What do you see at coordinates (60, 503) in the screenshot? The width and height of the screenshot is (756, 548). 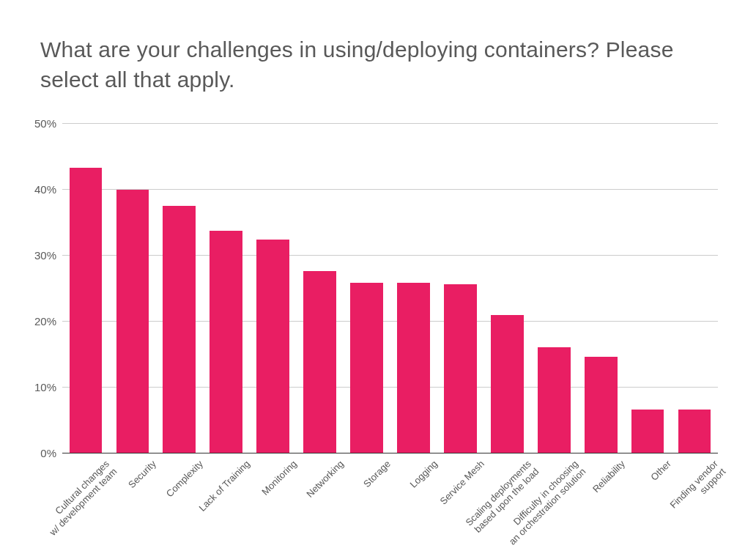 I see `x-tick-label: Cultural changes w/ development team` at bounding box center [60, 503].